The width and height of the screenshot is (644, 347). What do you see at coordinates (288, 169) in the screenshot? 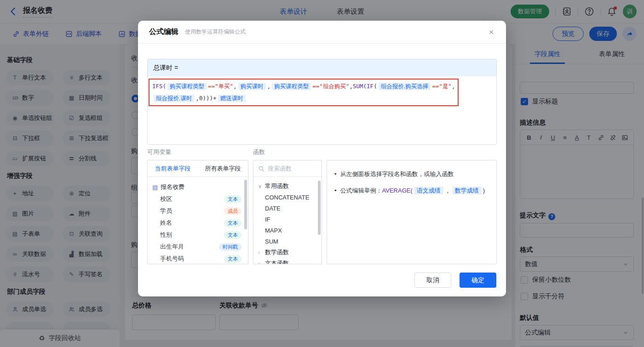
I see `function-search-input: 搜索函数` at bounding box center [288, 169].